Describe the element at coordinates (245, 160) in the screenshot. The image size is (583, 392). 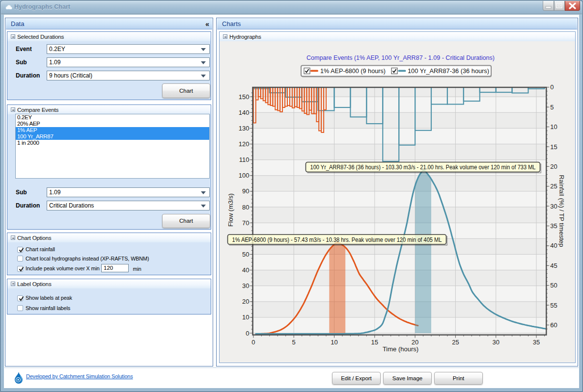
I see `svg-text: 110` at that location.